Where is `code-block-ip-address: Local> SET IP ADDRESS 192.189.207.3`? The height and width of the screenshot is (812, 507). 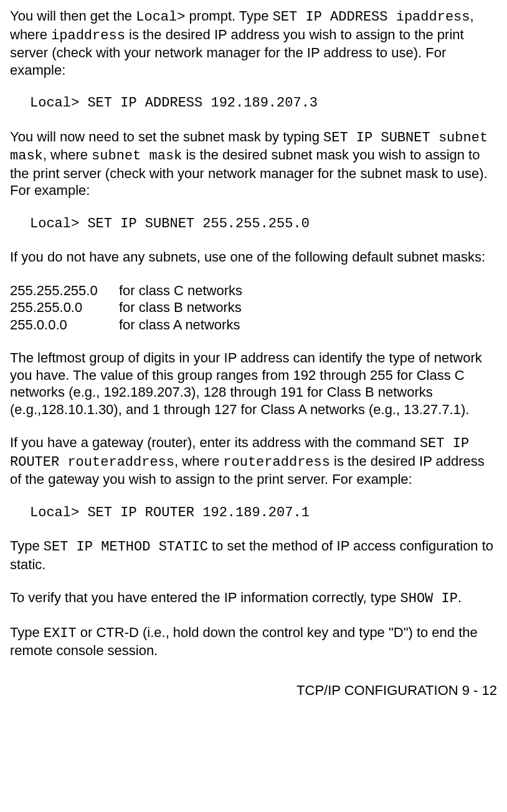 code-block-ip-address: Local> SET IP ADDRESS 192.189.207.3 is located at coordinates (254, 103).